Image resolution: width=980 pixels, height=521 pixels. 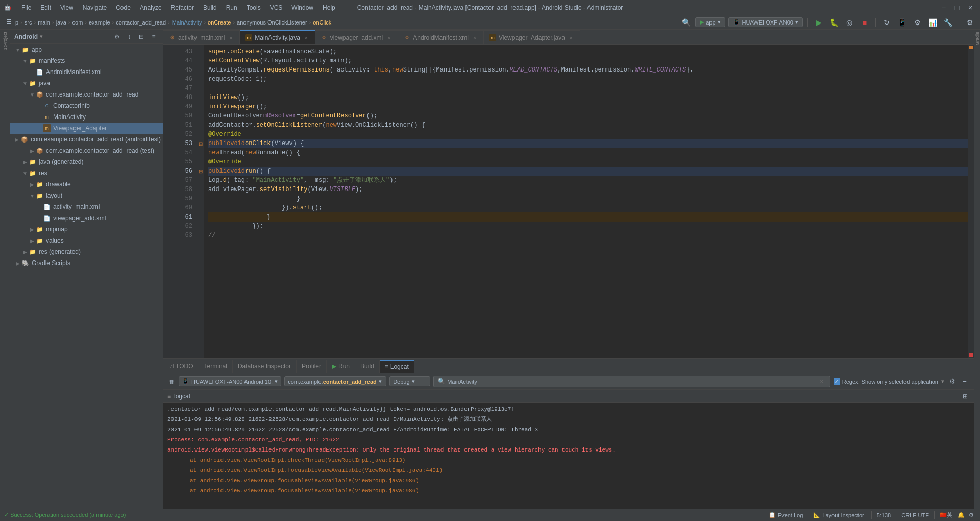 What do you see at coordinates (154, 37) in the screenshot?
I see `panel-settings-icon: ≡` at bounding box center [154, 37].